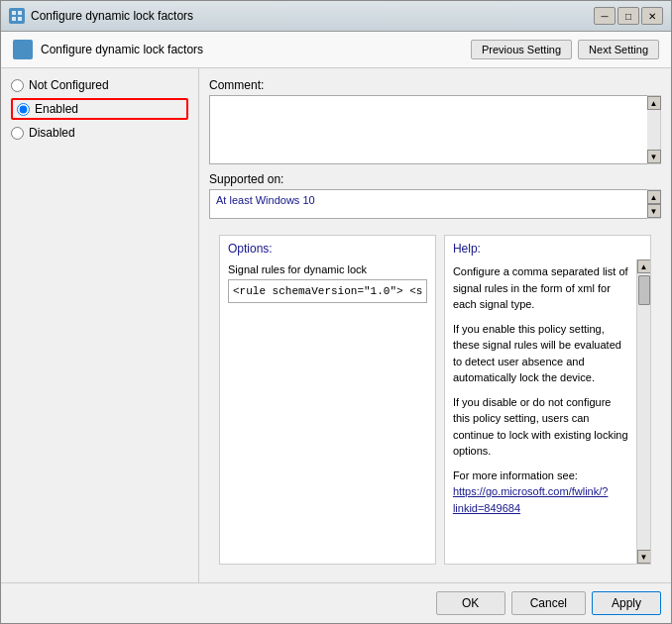 Image resolution: width=672 pixels, height=624 pixels. What do you see at coordinates (531, 499) in the screenshot?
I see `help-link: https://go.microsoft.com/fwlink/?linkid=…` at bounding box center [531, 499].